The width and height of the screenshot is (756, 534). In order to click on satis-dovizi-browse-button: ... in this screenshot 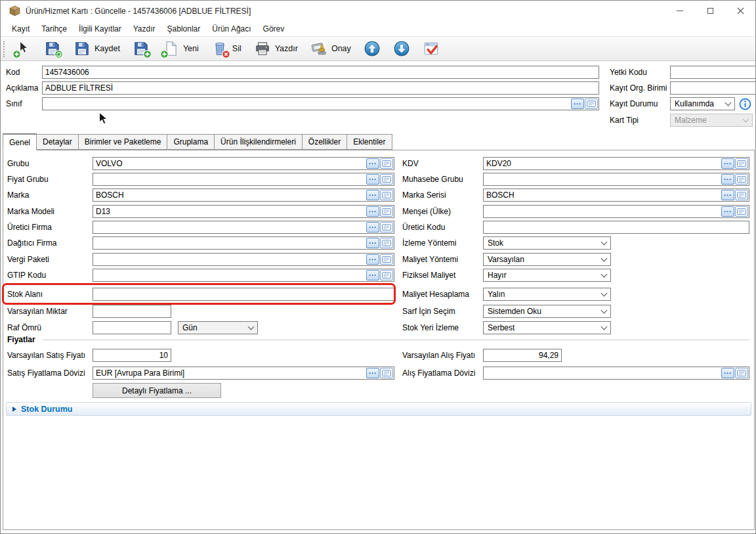, I will do `click(373, 373)`.